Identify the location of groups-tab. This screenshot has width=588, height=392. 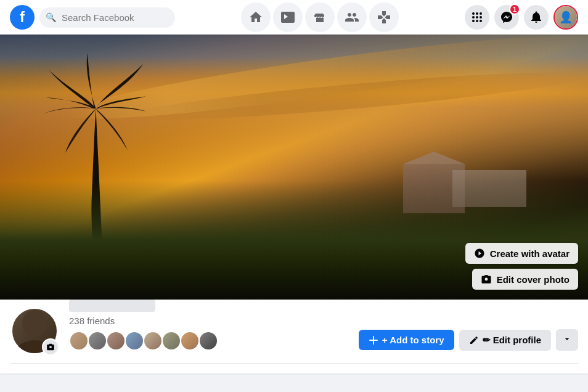
(352, 17).